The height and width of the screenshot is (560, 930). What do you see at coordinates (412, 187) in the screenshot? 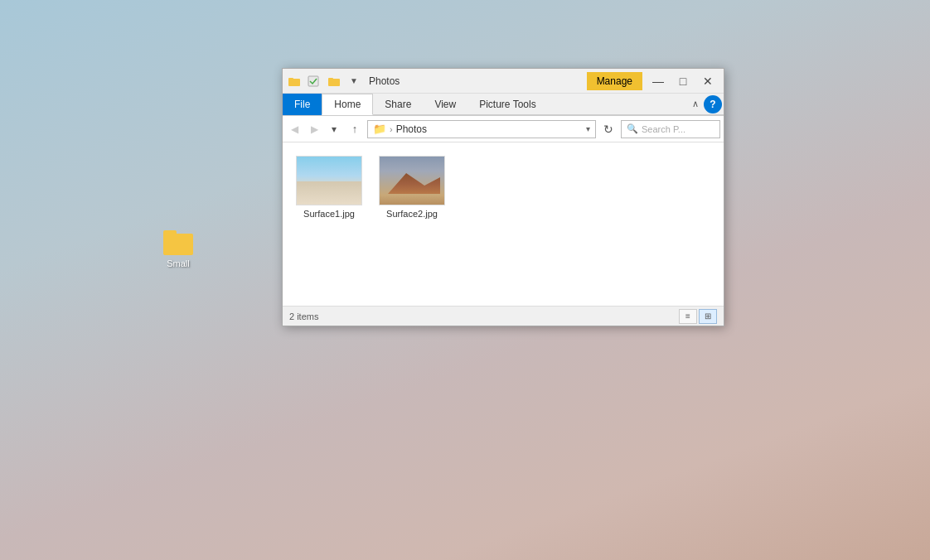
I see `file-item-surface2: Surface2.jpg` at bounding box center [412, 187].